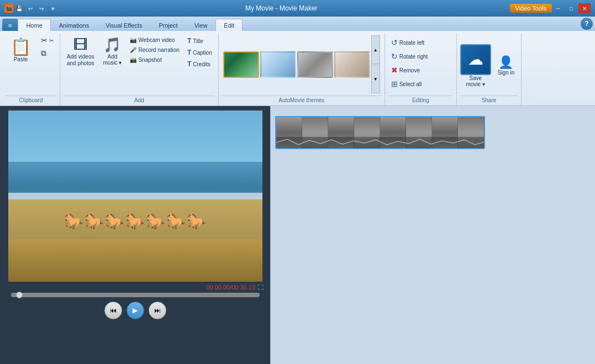 The height and width of the screenshot is (364, 595). What do you see at coordinates (150, 60) in the screenshot?
I see `snapshot-label: Snapshot` at bounding box center [150, 60].